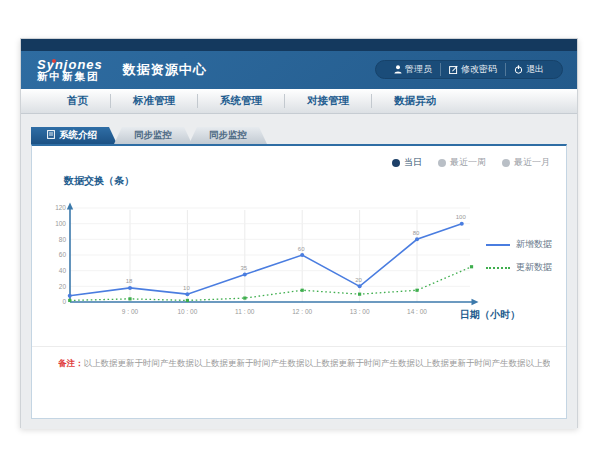 Image resolution: width=600 pixels, height=450 pixels. I want to click on time-range-radios: 当日 最近一周 最近一月, so click(471, 162).